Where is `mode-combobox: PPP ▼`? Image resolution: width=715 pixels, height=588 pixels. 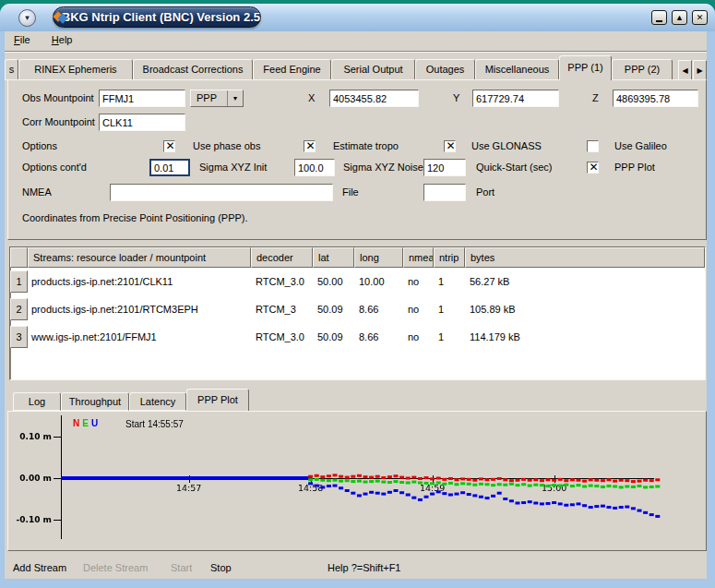 mode-combobox: PPP ▼ is located at coordinates (217, 98).